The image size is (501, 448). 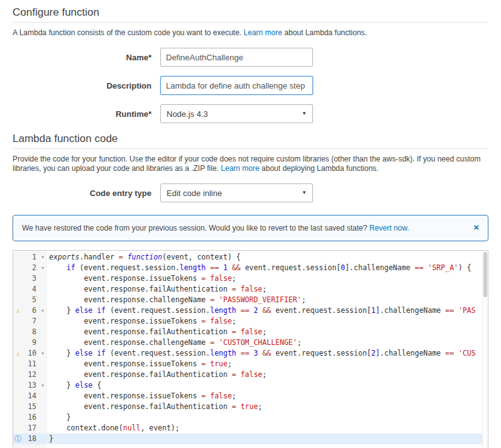 What do you see at coordinates (268, 364) in the screenshot?
I see `code-text: event.response.issueTokens = true;` at bounding box center [268, 364].